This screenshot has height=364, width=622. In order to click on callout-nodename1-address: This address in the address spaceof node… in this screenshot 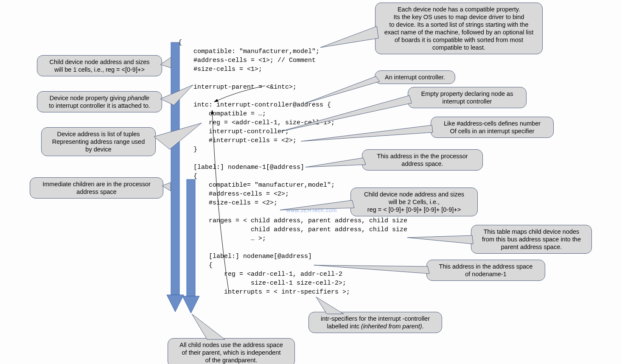, I will do `click(486, 270)`.